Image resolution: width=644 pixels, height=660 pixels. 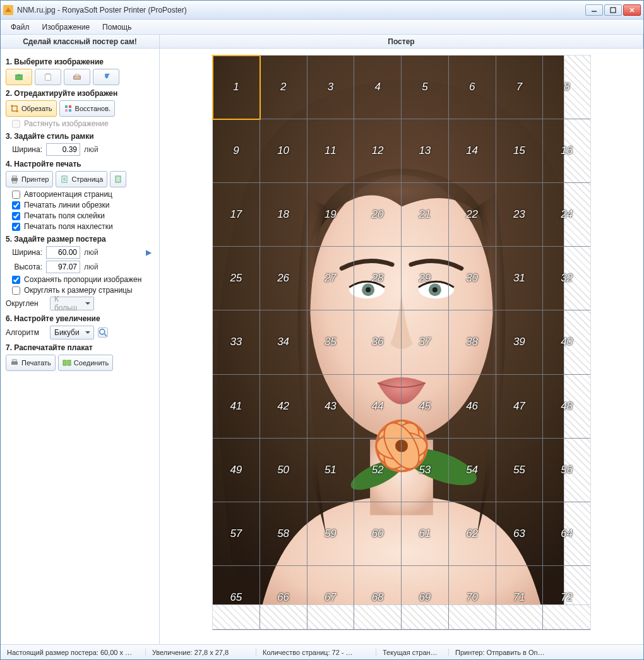 I want to click on poster-cell: 63, so click(x=520, y=534).